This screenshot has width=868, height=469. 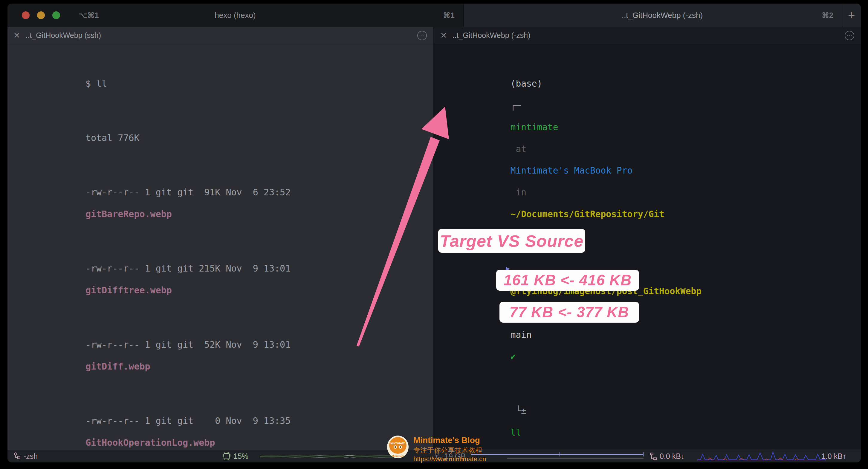 I want to click on terminal-text-segment: in, so click(x=521, y=192).